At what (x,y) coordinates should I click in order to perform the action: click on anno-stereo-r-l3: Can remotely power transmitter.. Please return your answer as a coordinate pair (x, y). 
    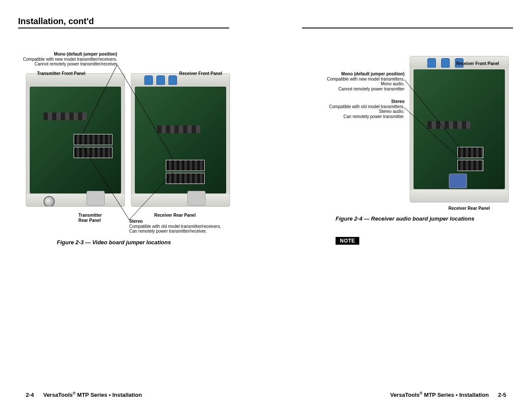
    Looking at the image, I should click on (374, 116).